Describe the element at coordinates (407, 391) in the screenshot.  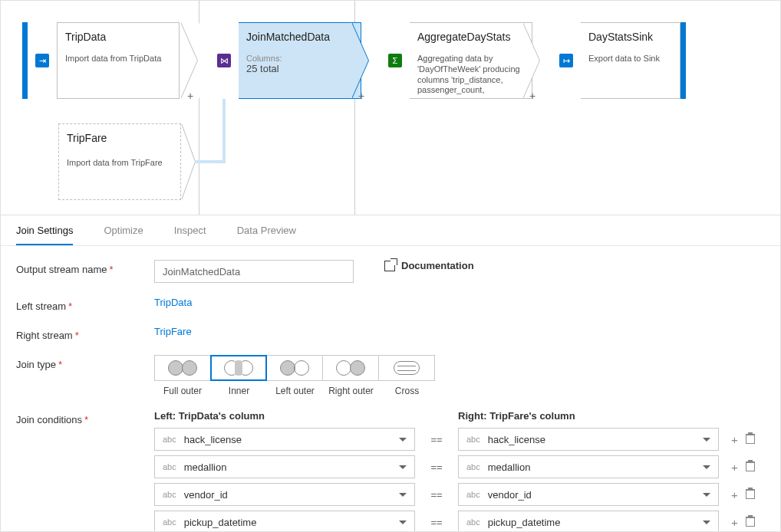
I see `jt-label: Cross` at that location.